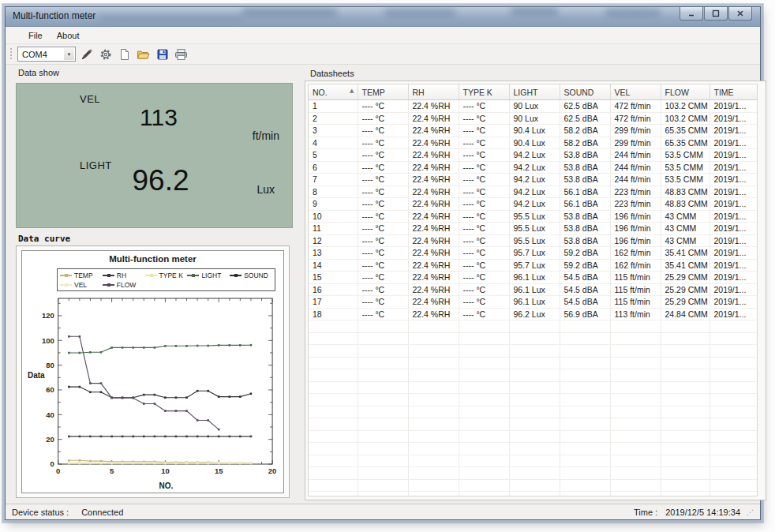 Image resolution: width=775 pixels, height=532 pixels. Describe the element at coordinates (740, 13) in the screenshot. I see `close-icon` at that location.